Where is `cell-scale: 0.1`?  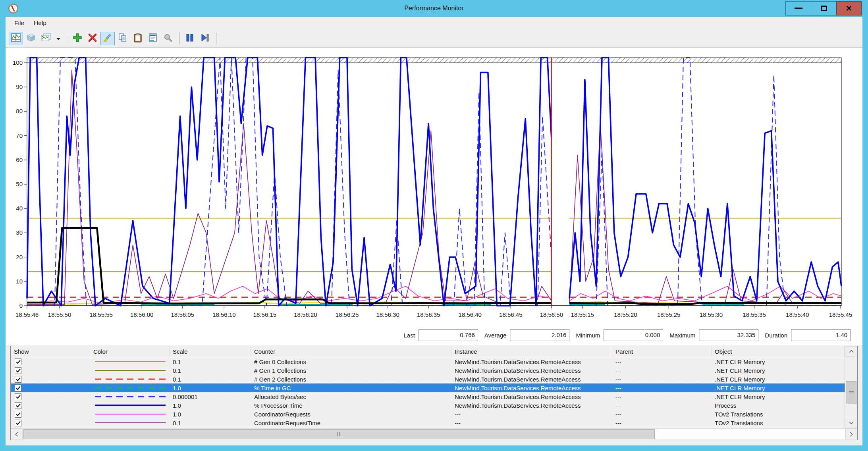 cell-scale: 0.1 is located at coordinates (210, 371).